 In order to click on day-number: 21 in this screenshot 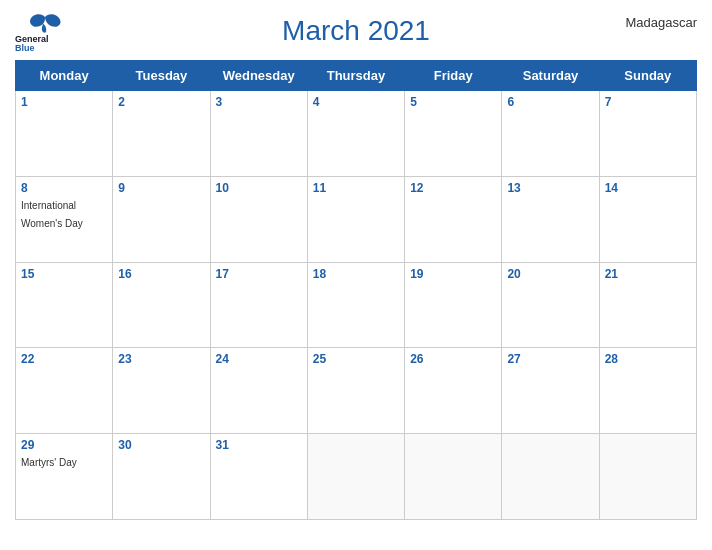, I will do `click(648, 274)`.